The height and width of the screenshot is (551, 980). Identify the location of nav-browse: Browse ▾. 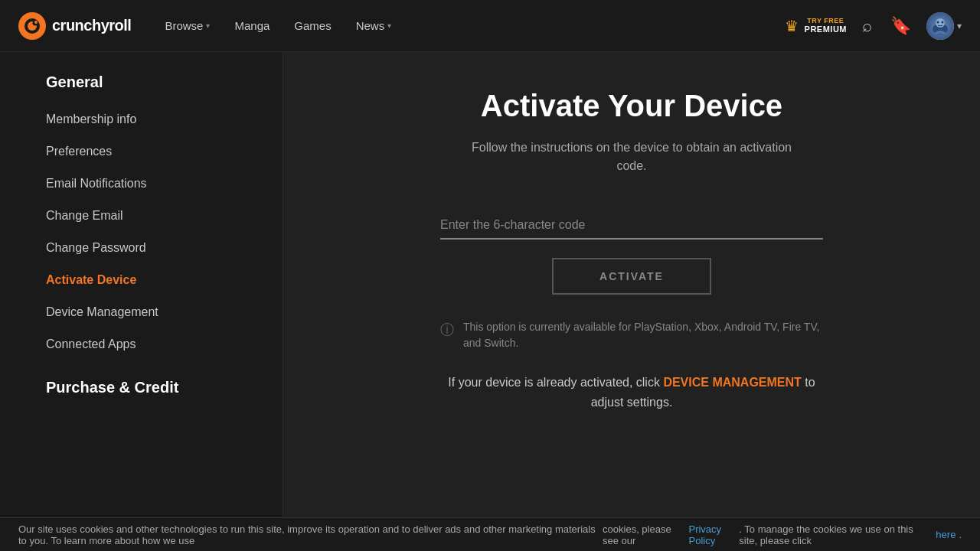
(187, 26).